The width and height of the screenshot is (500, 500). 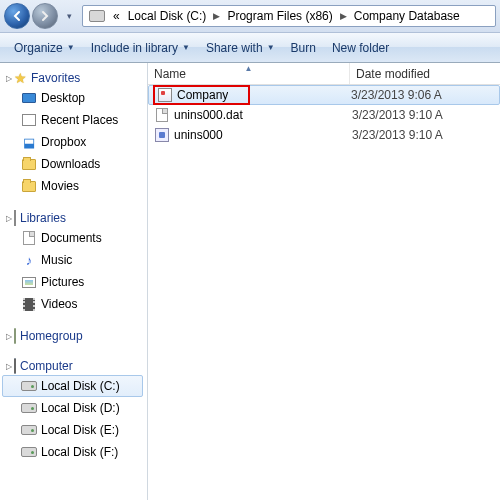 I want to click on titlebar: ▾ « Local Disk (C:) ▶ Program Files (x86…, so click(x=250, y=16).